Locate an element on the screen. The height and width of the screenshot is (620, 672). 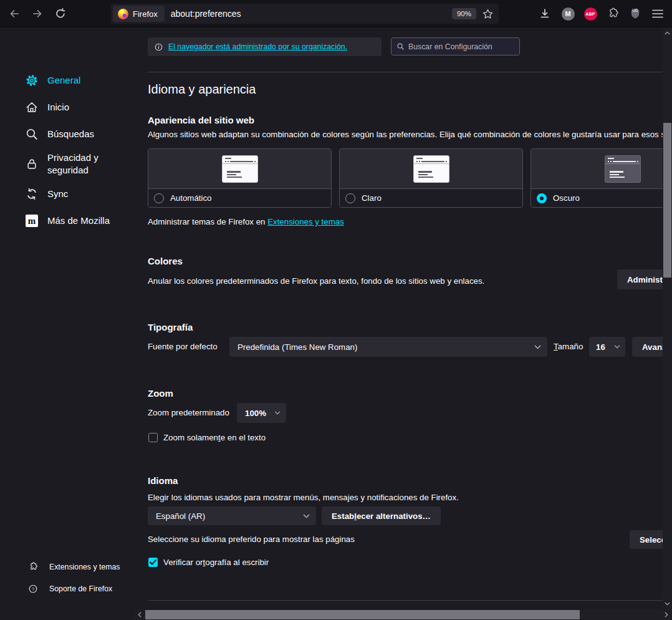
user-agent-extension-button: UD is located at coordinates (635, 14).